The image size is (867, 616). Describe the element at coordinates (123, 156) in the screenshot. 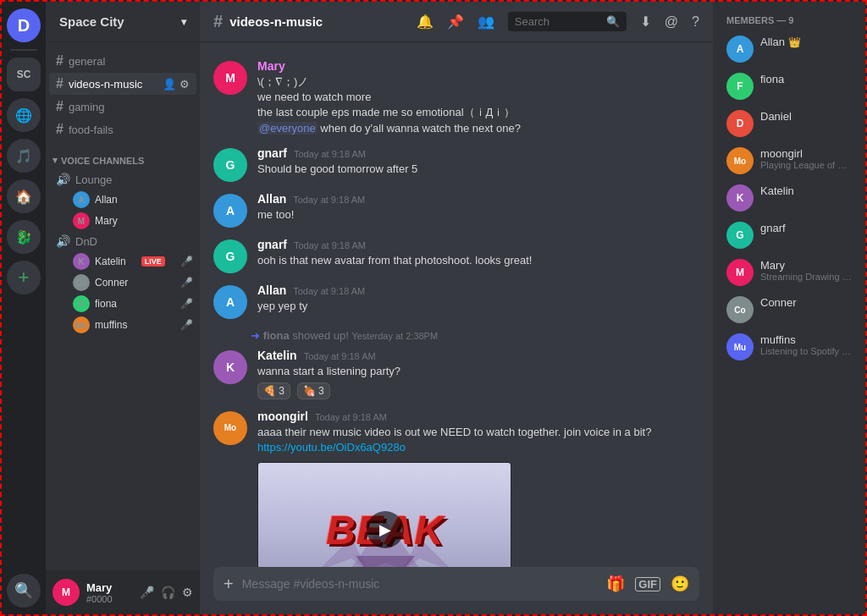

I see `voice-channels-section: ▾ VOICE CHANNELS` at that location.